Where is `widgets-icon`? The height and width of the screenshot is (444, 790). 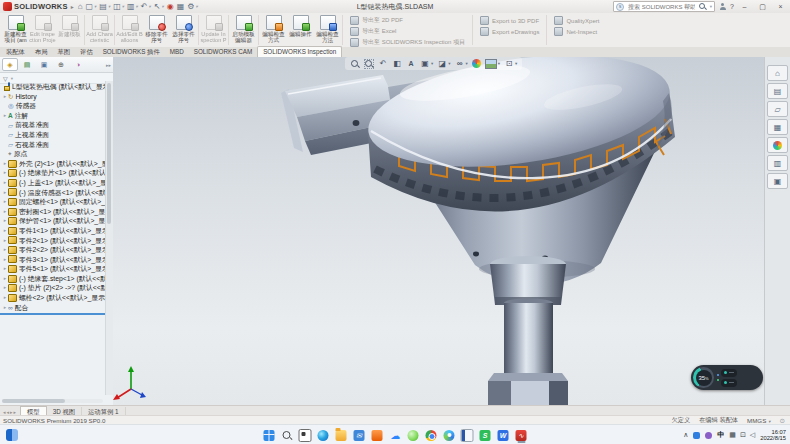
widgets-icon is located at coordinates (12, 435).